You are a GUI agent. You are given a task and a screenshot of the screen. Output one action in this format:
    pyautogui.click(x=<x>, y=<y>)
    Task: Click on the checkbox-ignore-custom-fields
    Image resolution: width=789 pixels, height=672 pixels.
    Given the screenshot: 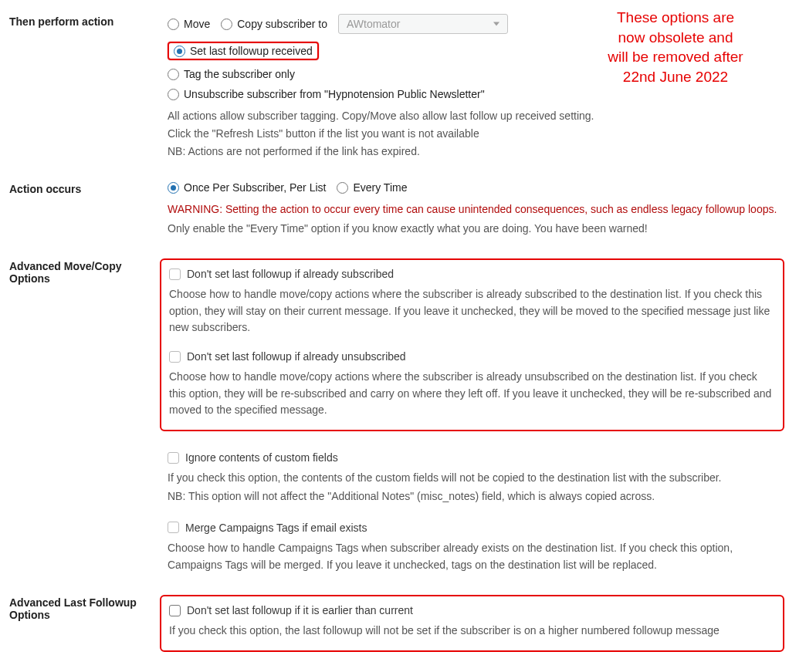 What is the action you would take?
    pyautogui.click(x=173, y=458)
    